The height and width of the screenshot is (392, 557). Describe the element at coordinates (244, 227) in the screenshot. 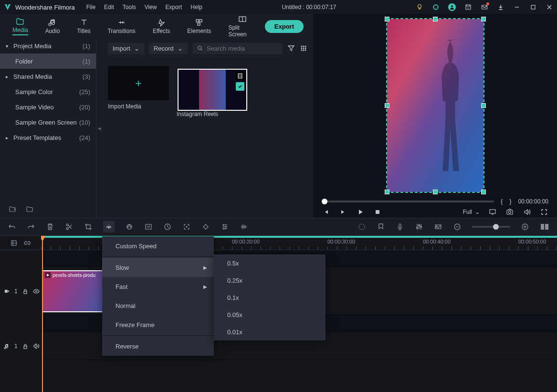

I see `audio-waveform-icon` at that location.